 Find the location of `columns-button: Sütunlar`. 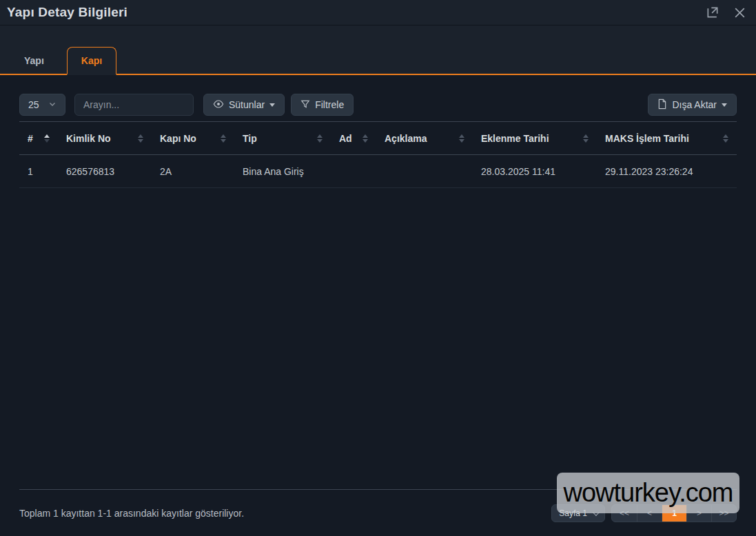

columns-button: Sütunlar is located at coordinates (244, 105).